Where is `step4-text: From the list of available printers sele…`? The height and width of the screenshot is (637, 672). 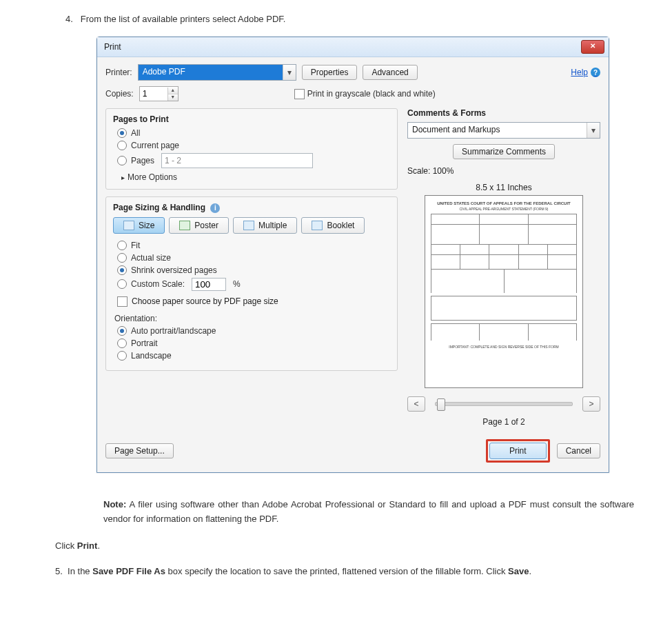 step4-text: From the list of available printers sele… is located at coordinates (183, 19).